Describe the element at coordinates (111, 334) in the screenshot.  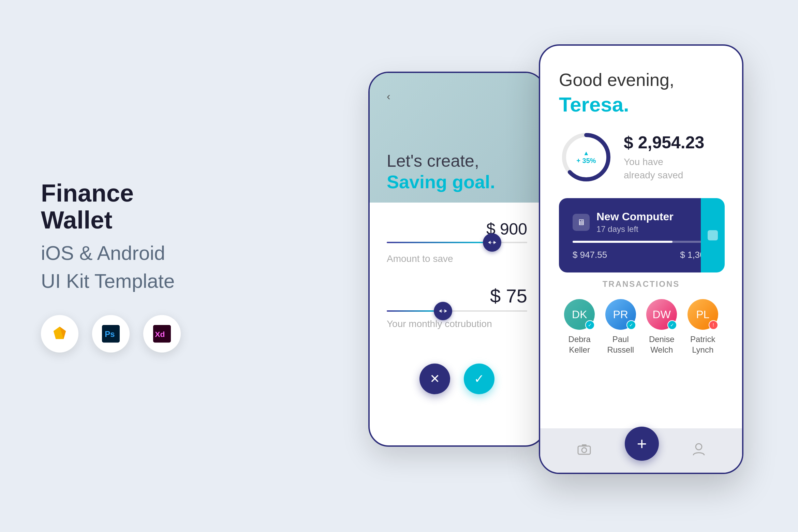
I see `photoshop-icon: Ps` at that location.